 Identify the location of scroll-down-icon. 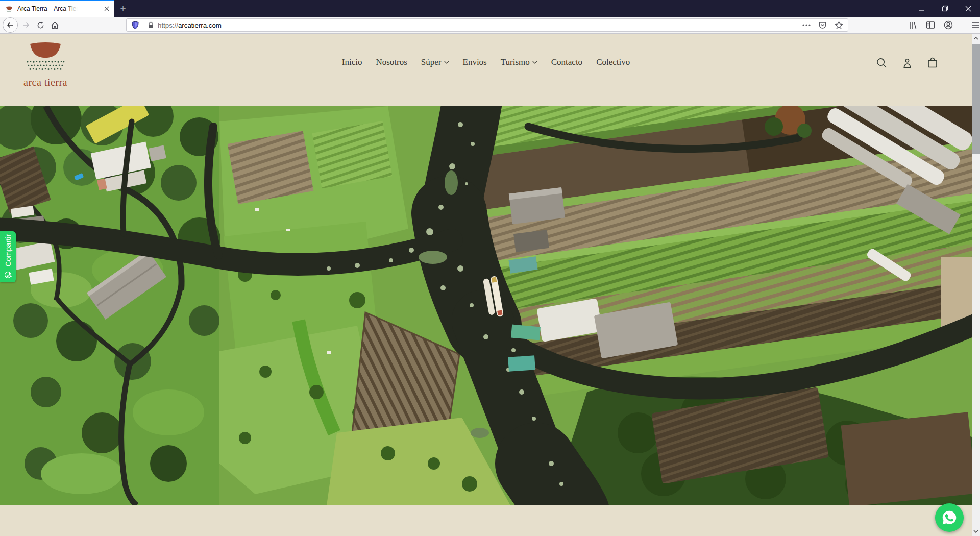
(976, 531).